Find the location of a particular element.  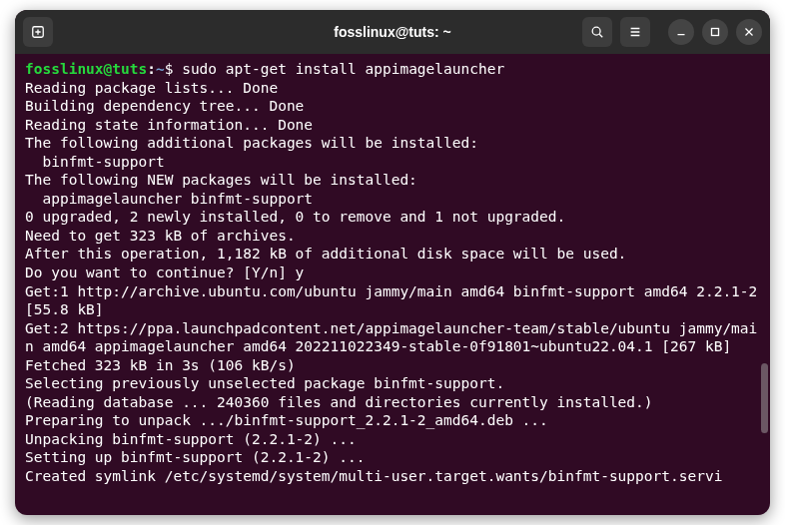

close-icon is located at coordinates (749, 32).